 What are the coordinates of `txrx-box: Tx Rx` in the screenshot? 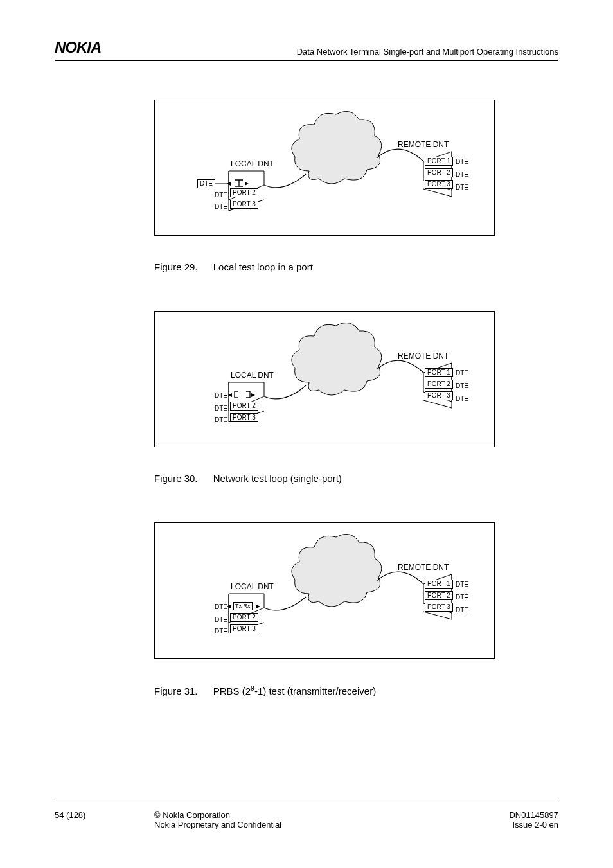 It's located at (243, 607).